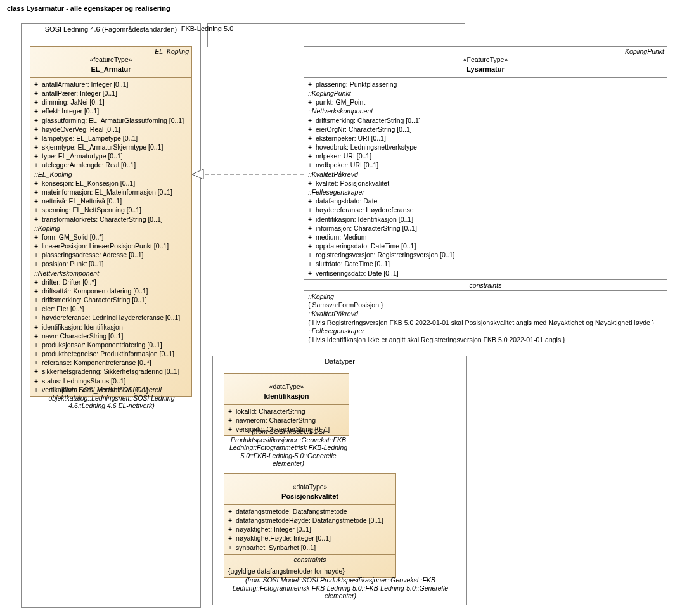 The width and height of the screenshot is (675, 616). What do you see at coordinates (310, 529) in the screenshot?
I see `attribute-row: nøyaktighet: Integer [0..1]` at bounding box center [310, 529].